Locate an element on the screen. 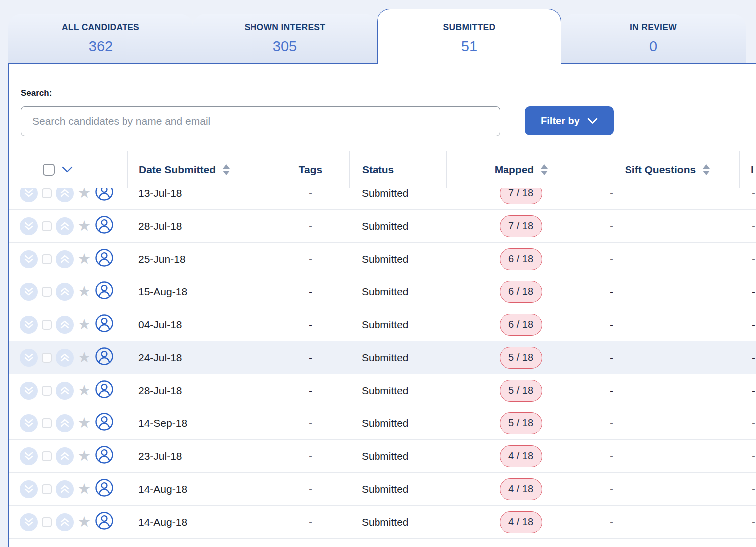 Image resolution: width=756 pixels, height=547 pixels. table-row is located at coordinates (382, 541).